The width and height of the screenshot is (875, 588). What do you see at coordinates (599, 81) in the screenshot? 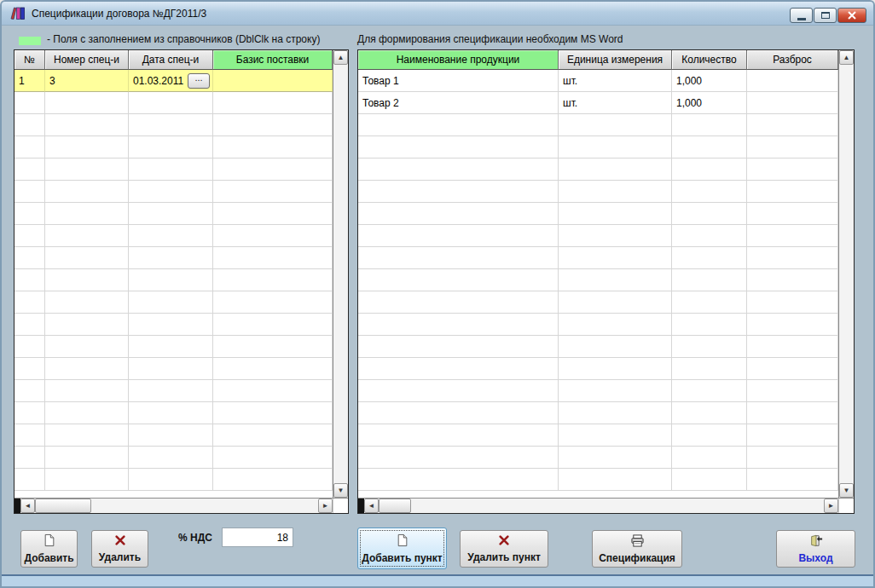
I see `items-table-row: Товар 1шт.1,000` at bounding box center [599, 81].